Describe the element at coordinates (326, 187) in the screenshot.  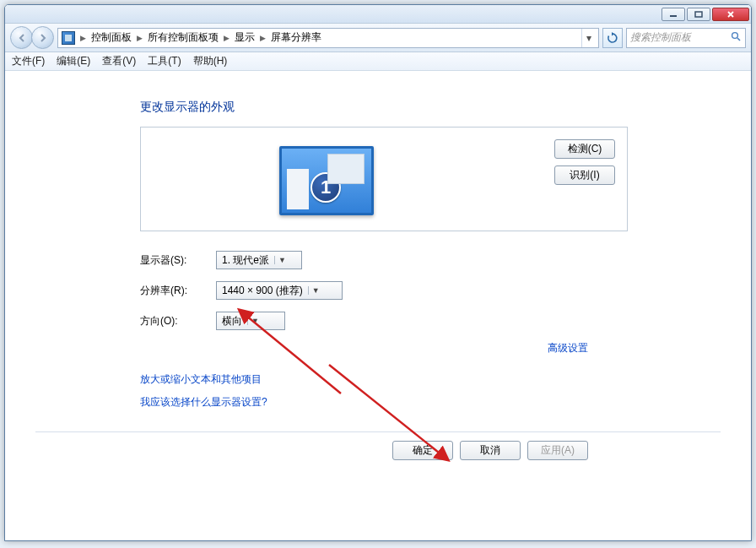
I see `monitor-number-badge: 1` at that location.